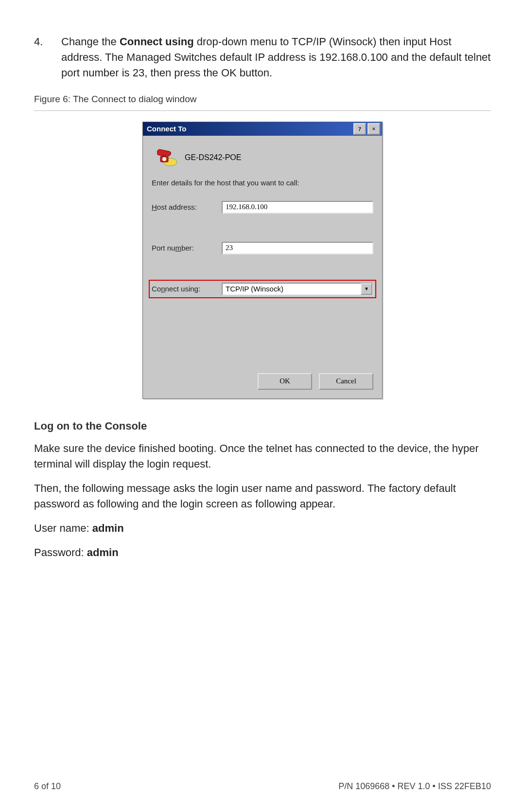 This screenshot has width=525, height=812. What do you see at coordinates (315, 381) in the screenshot?
I see `dialog-button-row: OK Cancel` at bounding box center [315, 381].